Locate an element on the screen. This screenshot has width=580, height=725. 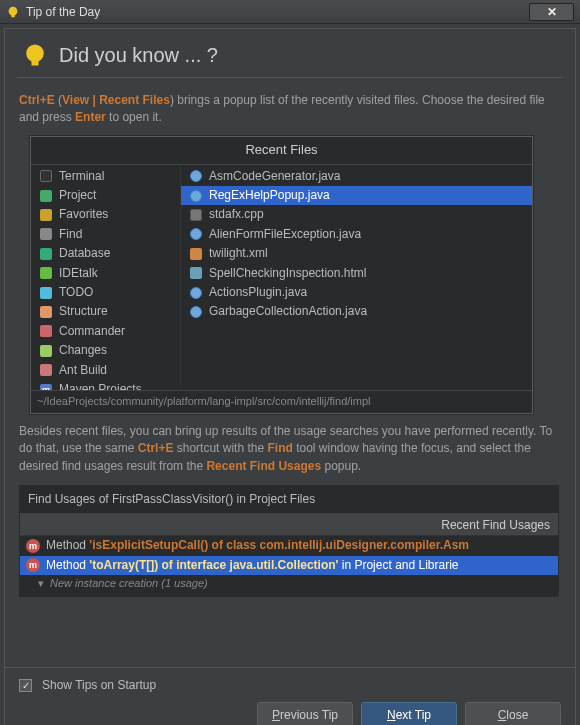
recent-files-title: Recent Files is located at coordinates (282, 151).